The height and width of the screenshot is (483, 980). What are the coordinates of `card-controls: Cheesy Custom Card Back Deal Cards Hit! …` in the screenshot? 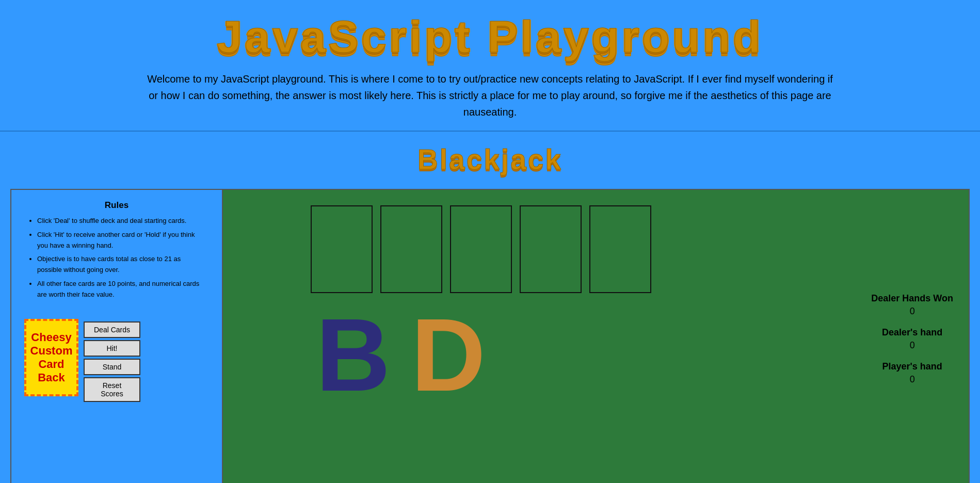 It's located at (117, 360).